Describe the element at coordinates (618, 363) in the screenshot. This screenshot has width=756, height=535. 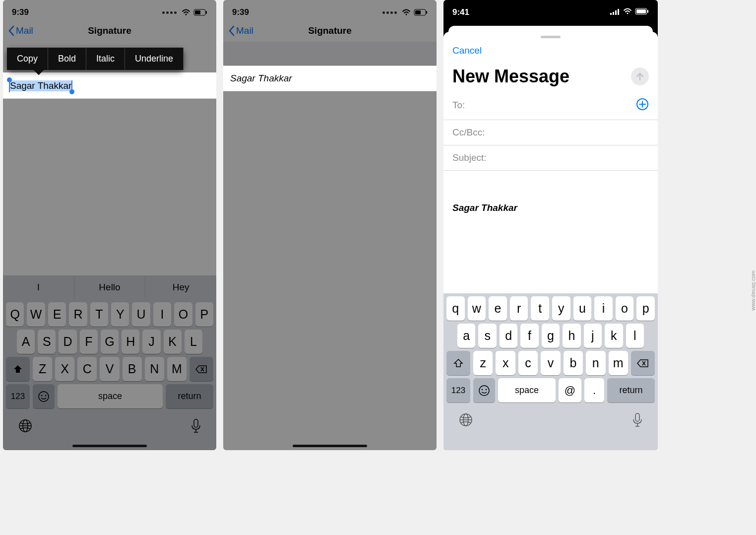
I see `key-m: m` at that location.